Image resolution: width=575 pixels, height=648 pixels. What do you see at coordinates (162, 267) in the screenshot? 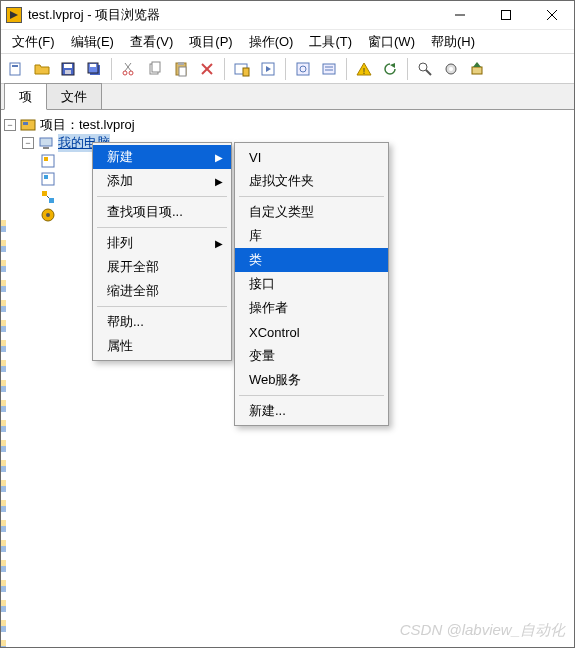
I see `ctx-expand-all: 展开全部` at bounding box center [162, 267].